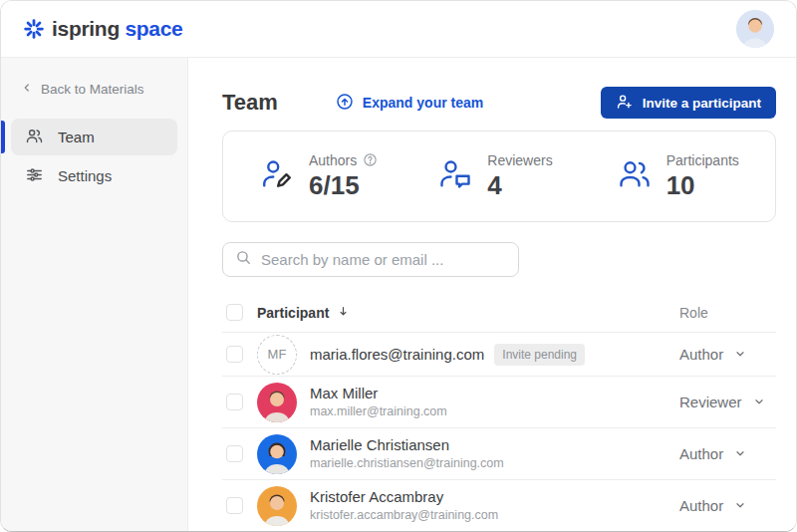  I want to click on sidebar-item-team: Team, so click(94, 137).